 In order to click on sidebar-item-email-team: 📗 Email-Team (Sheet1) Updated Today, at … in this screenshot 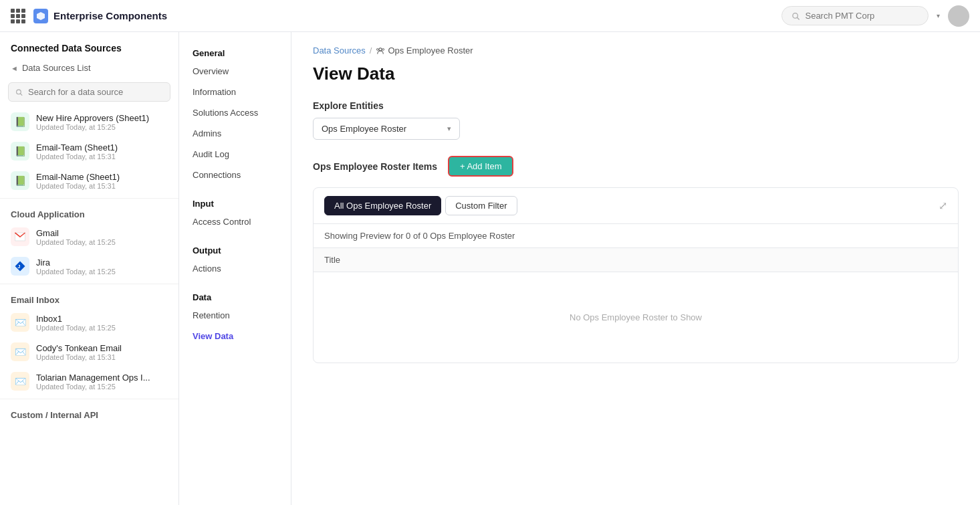, I will do `click(90, 151)`.